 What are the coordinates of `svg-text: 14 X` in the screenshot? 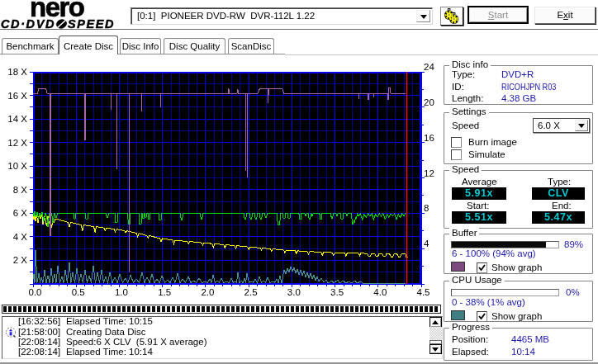 It's located at (17, 119).